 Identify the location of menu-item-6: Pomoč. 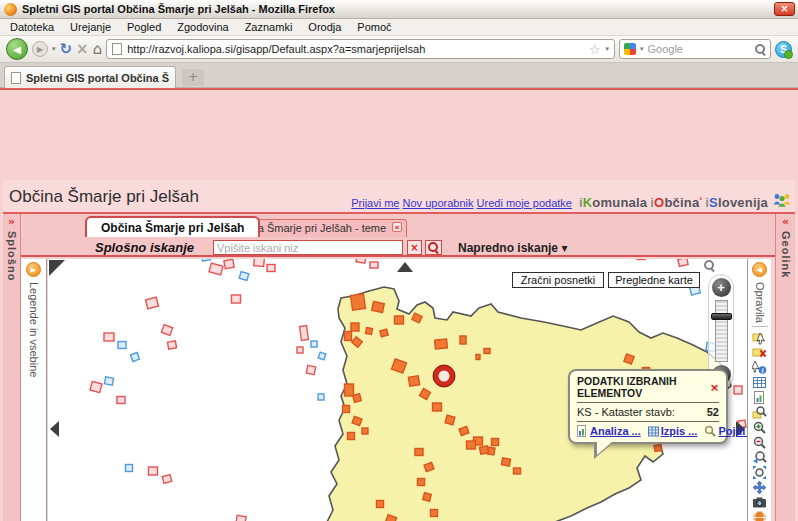
(374, 27).